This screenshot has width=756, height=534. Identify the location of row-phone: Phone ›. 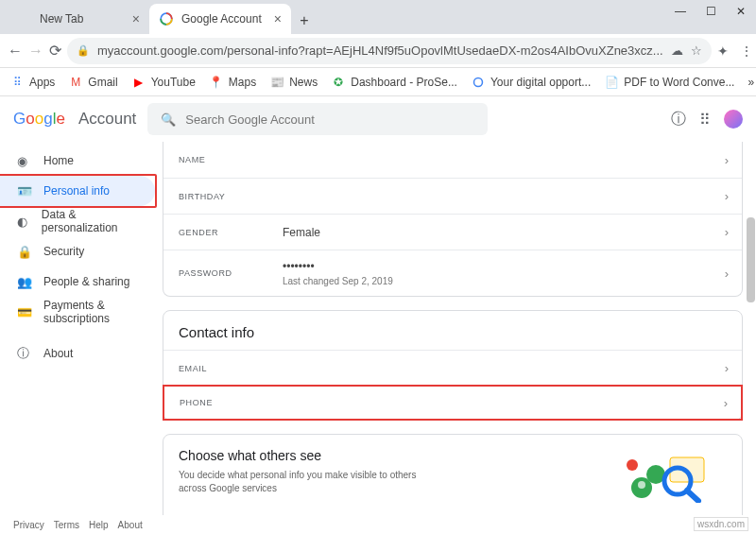
(453, 403).